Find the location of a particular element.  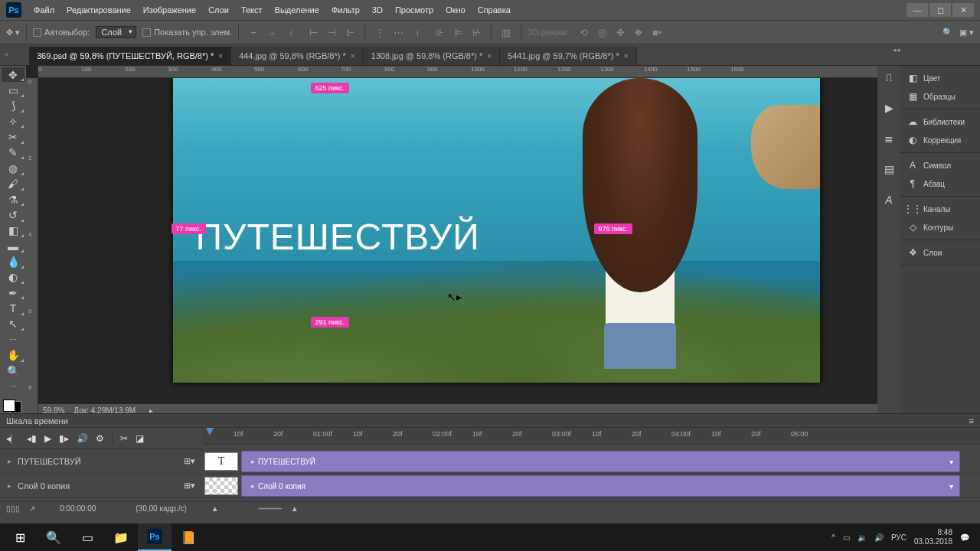

type-tool: T is located at coordinates (13, 308).